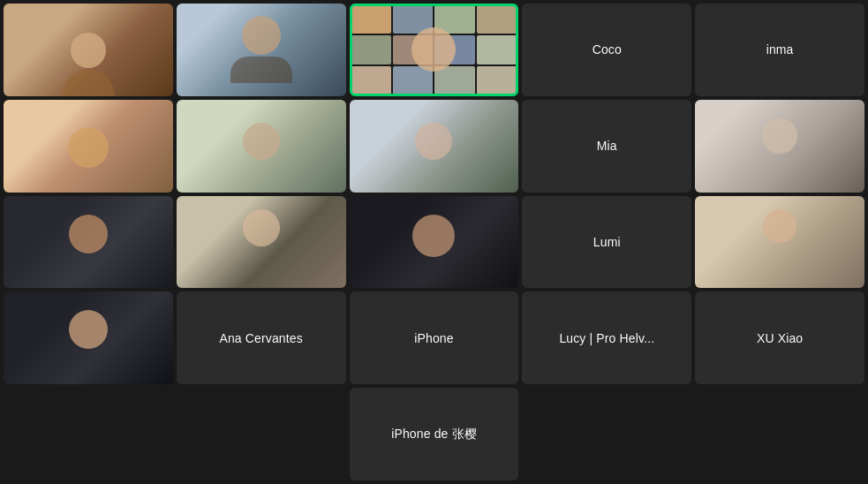 The width and height of the screenshot is (868, 484). Describe the element at coordinates (434, 147) in the screenshot. I see `tile-p8` at that location.